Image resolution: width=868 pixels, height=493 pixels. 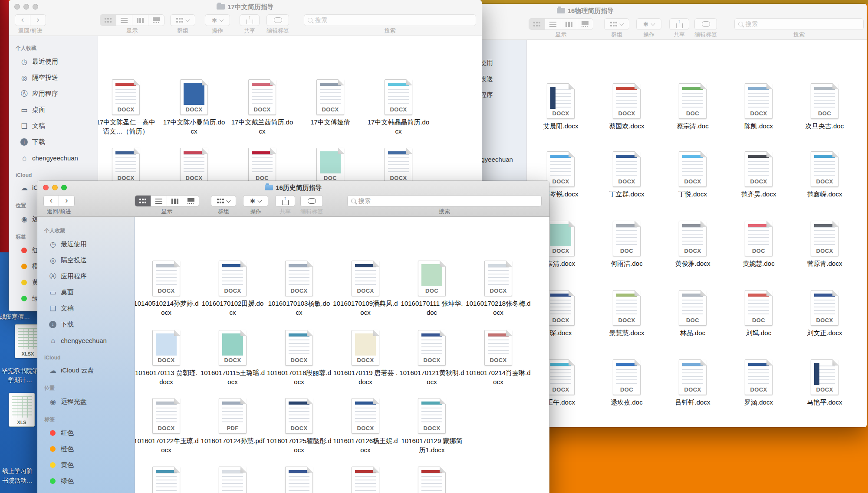 What do you see at coordinates (759, 245) in the screenshot?
I see `file-item: DOC黄婉慧.doc` at bounding box center [759, 245].